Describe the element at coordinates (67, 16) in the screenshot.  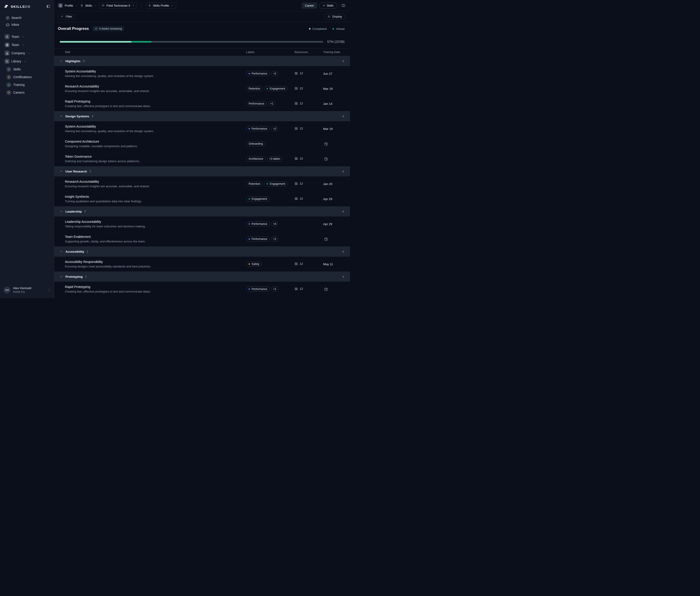
I see `filter-button: Filter` at that location.